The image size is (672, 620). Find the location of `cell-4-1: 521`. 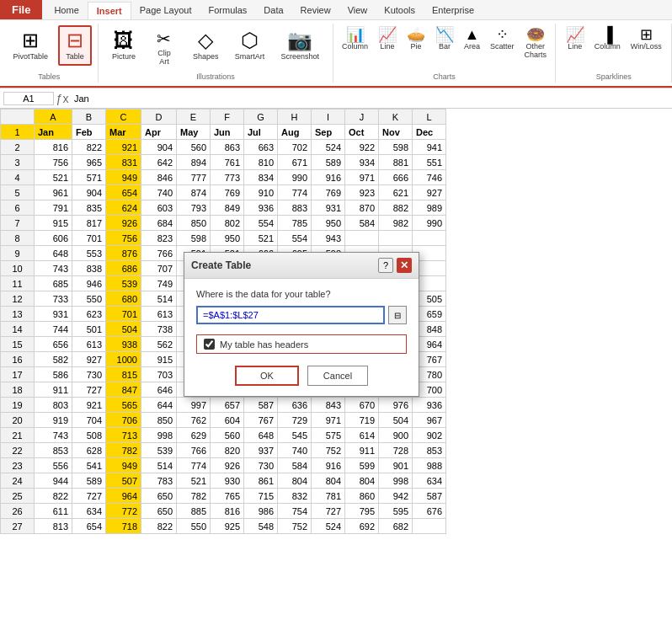

cell-4-1: 521 is located at coordinates (54, 178).